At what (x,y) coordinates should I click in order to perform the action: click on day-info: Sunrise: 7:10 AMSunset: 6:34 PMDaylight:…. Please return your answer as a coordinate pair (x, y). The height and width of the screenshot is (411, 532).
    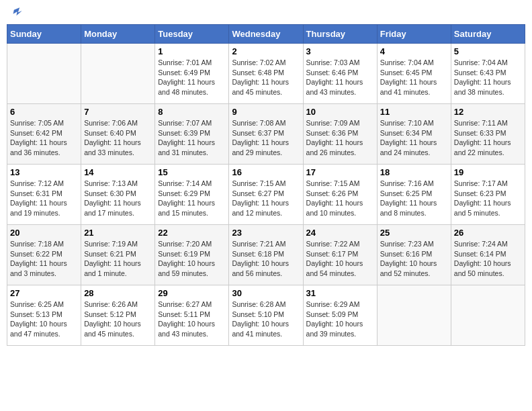
    Looking at the image, I should click on (414, 138).